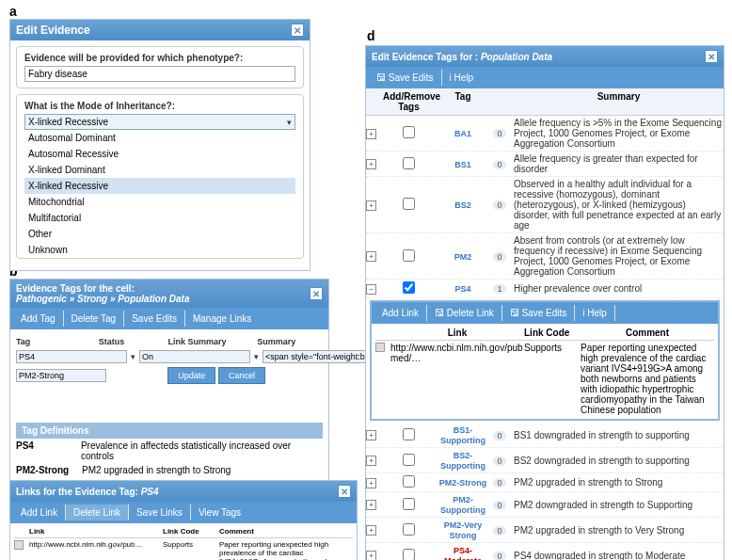 The height and width of the screenshot is (560, 732). Describe the element at coordinates (371, 36) in the screenshot. I see `panel-label-d: d` at that location.